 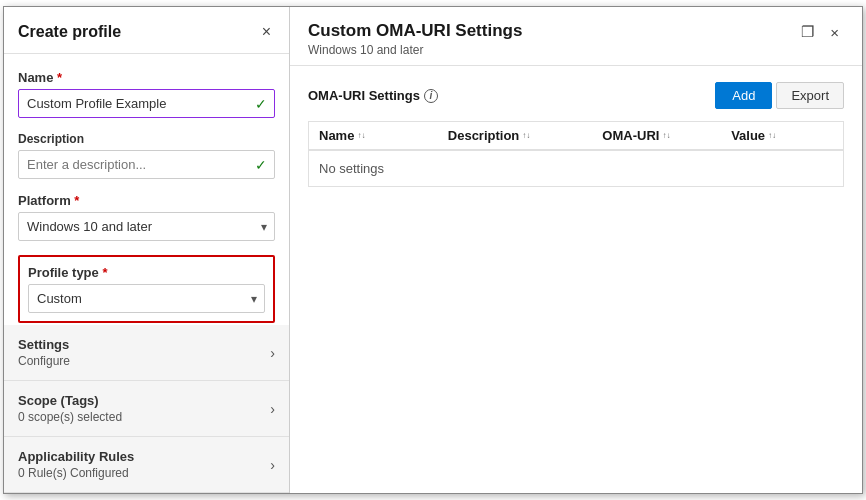 I want to click on col-name: Name ↑↓, so click(x=384, y=136).